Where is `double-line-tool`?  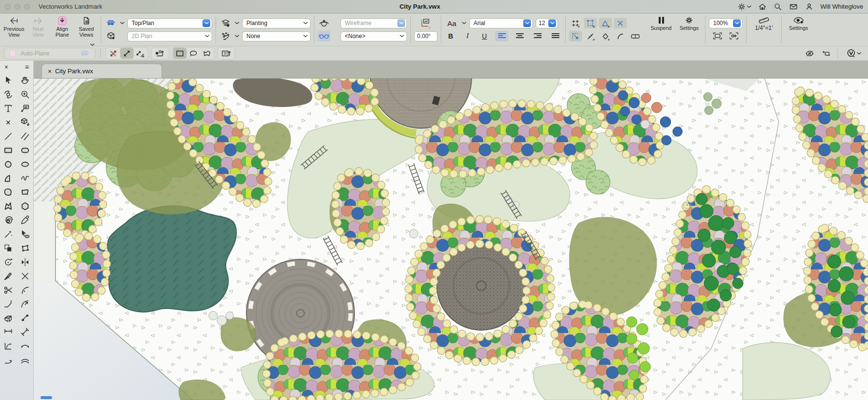 double-line-tool is located at coordinates (25, 136).